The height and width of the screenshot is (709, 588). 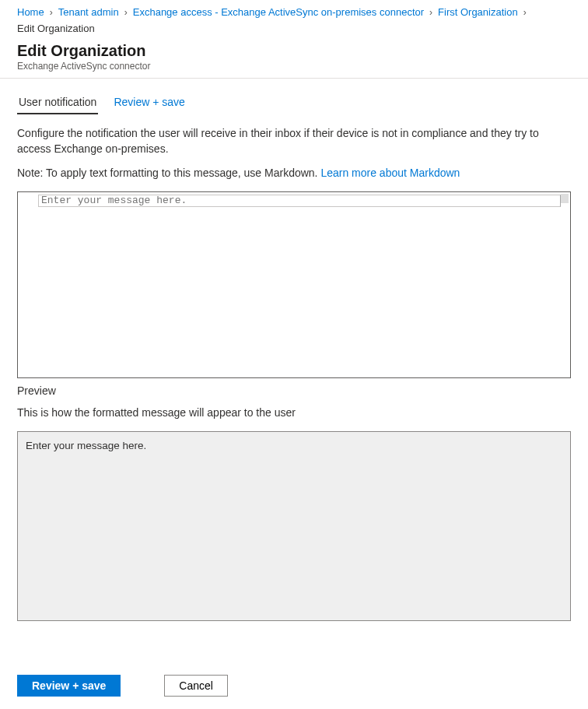 I want to click on breadcrumb-link-first-organization: First Organization, so click(x=478, y=12).